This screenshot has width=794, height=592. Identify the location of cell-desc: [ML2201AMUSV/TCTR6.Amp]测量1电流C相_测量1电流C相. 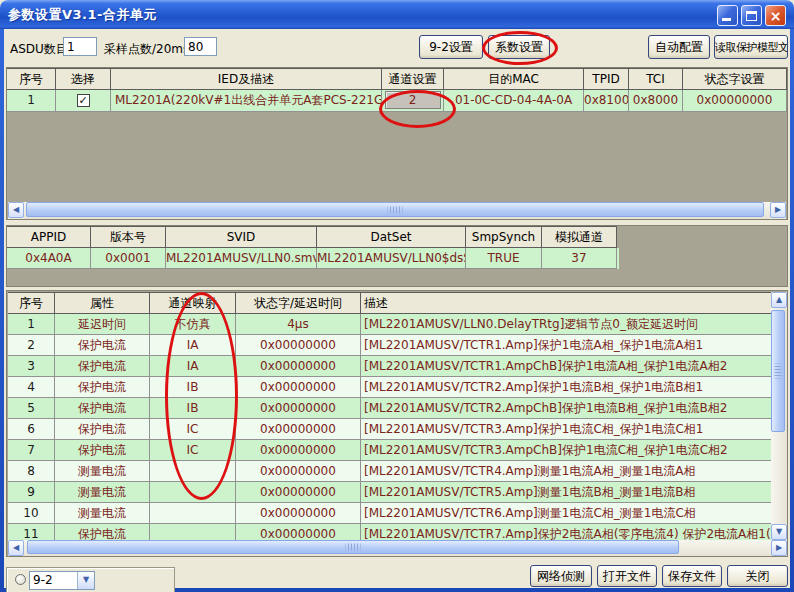
(566, 514).